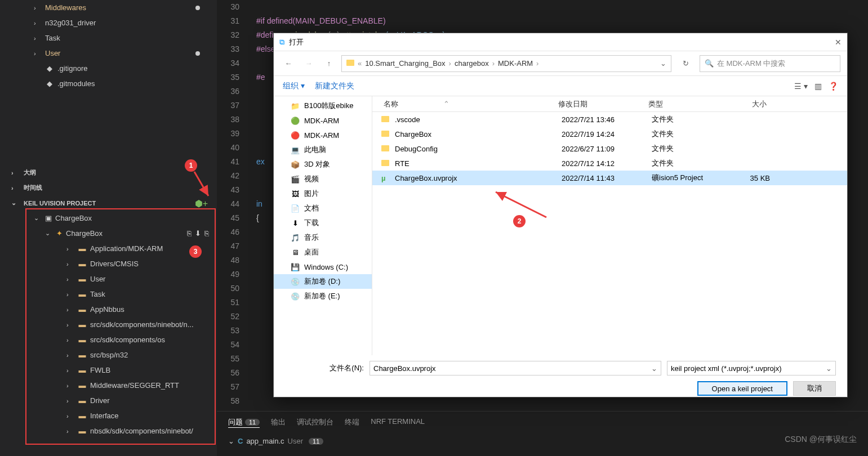  I want to click on tab-nrf: NRF TERMINAL, so click(398, 422).